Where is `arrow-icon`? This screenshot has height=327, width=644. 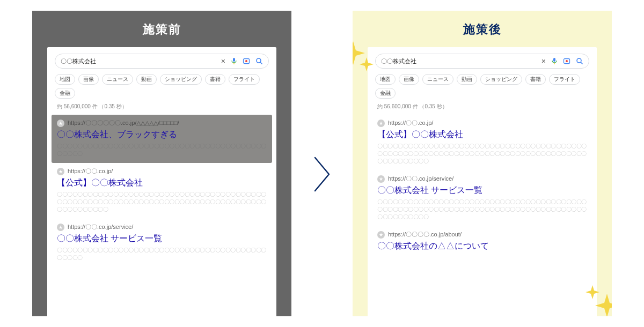
arrow-icon is located at coordinates (322, 174).